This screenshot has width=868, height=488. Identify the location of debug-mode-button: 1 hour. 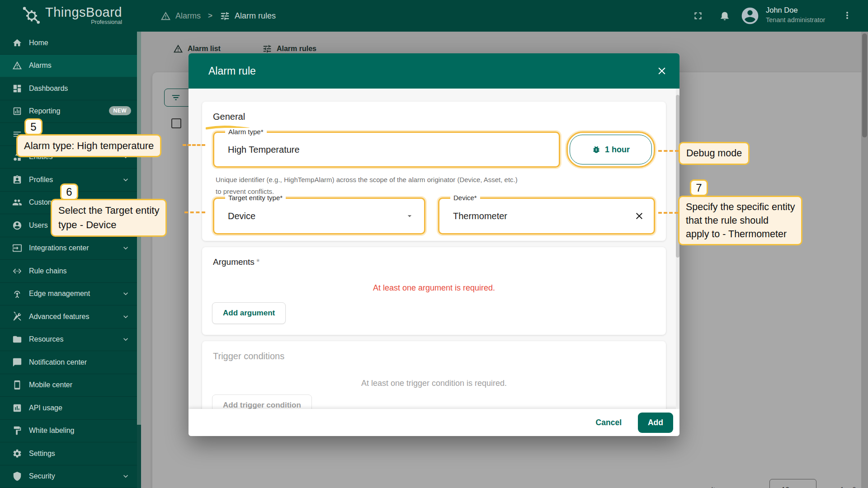
(611, 150).